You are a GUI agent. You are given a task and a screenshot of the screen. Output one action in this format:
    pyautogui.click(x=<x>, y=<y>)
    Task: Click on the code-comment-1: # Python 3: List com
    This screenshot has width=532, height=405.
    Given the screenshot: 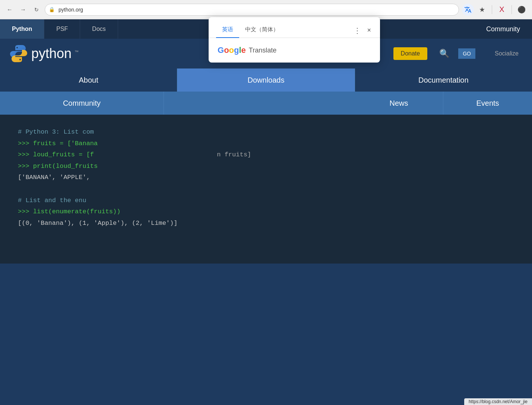 What is the action you would take?
    pyautogui.click(x=266, y=133)
    